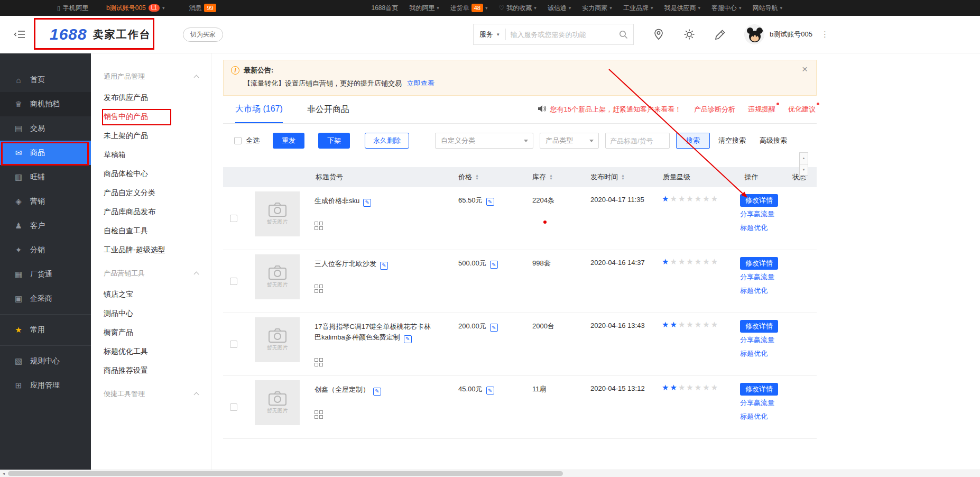 Image resolution: width=980 pixels, height=477 pixels. What do you see at coordinates (623, 34) in the screenshot?
I see `search-icon` at bounding box center [623, 34].